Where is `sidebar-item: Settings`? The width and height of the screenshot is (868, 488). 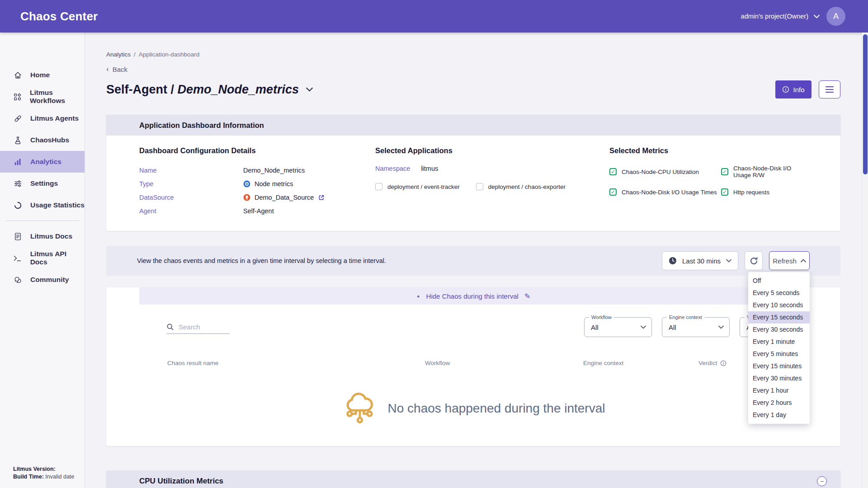 sidebar-item: Settings is located at coordinates (42, 183).